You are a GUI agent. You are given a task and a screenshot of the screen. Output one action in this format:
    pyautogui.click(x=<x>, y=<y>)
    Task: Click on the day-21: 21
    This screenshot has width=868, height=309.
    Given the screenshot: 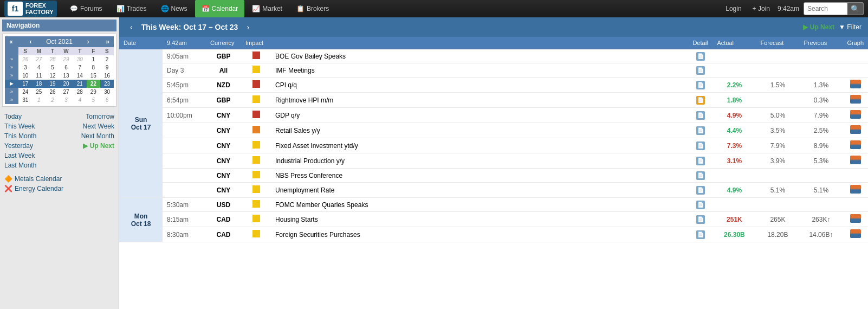 What is the action you would take?
    pyautogui.click(x=80, y=83)
    